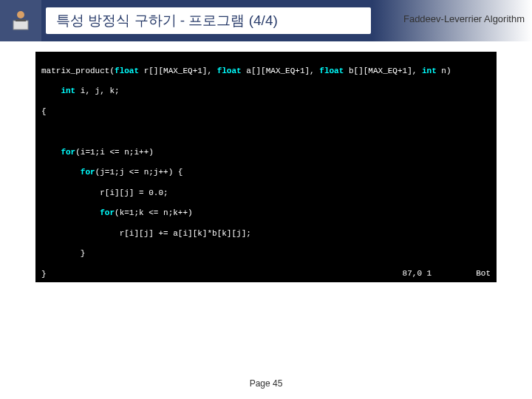 The image size is (532, 399). Describe the element at coordinates (21, 21) in the screenshot. I see `reading-figure-icon` at that location.